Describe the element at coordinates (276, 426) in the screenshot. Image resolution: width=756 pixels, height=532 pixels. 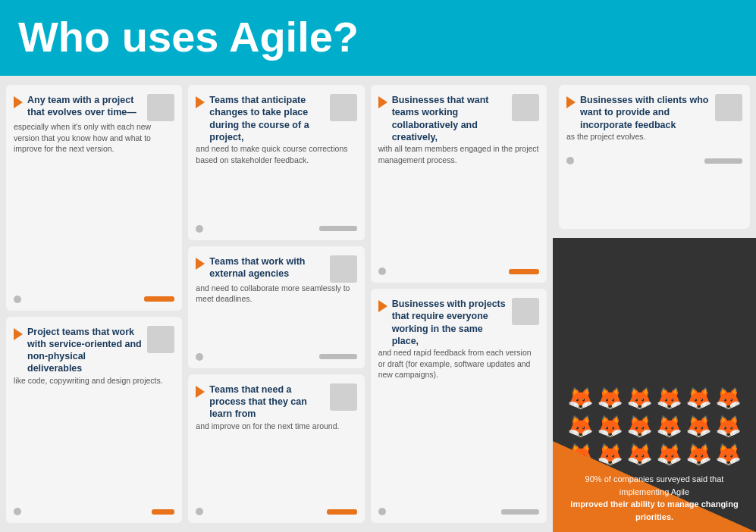
I see `card-5-body: and improve on for the next time around.` at that location.